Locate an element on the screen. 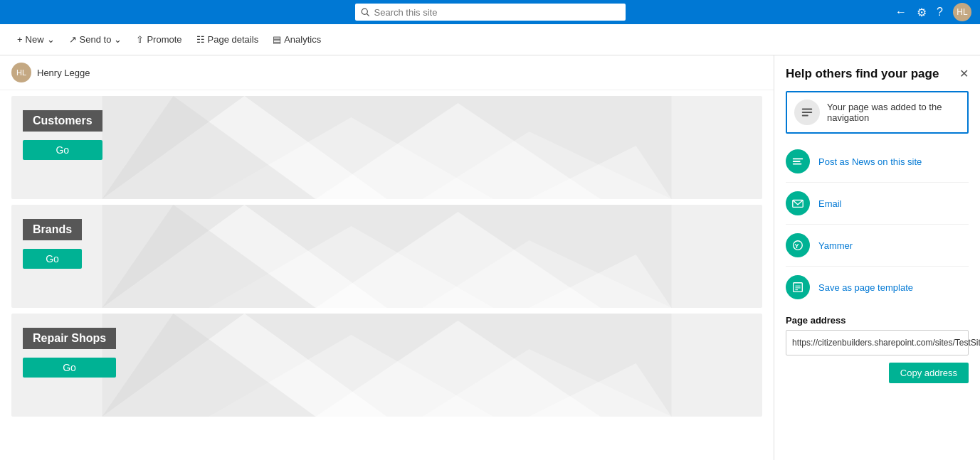 This screenshot has width=980, height=460. card-content-1: BrandsGo is located at coordinates (53, 244).